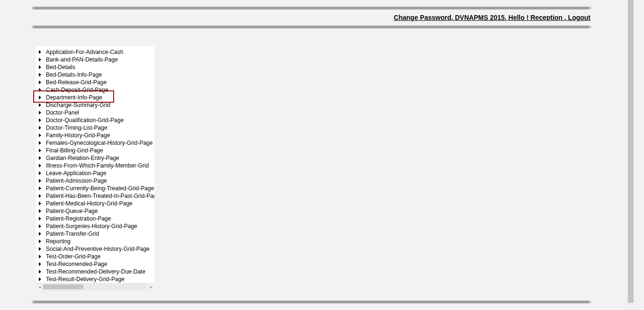 The width and height of the screenshot is (644, 310). Describe the element at coordinates (95, 105) in the screenshot. I see `sidebar-item: Discharge-Summary-Grid` at that location.